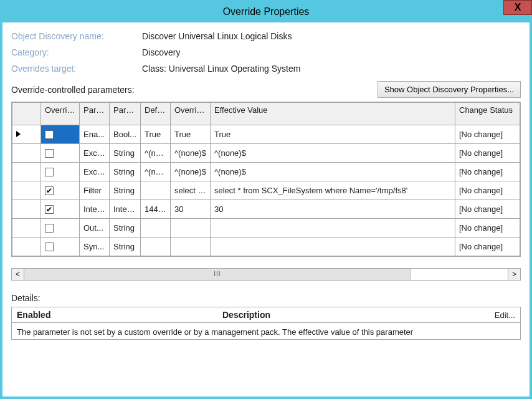 This screenshot has width=532, height=399. I want to click on cell-effective-value: select * from SCX_FileSystem where Name=…, so click(333, 191).